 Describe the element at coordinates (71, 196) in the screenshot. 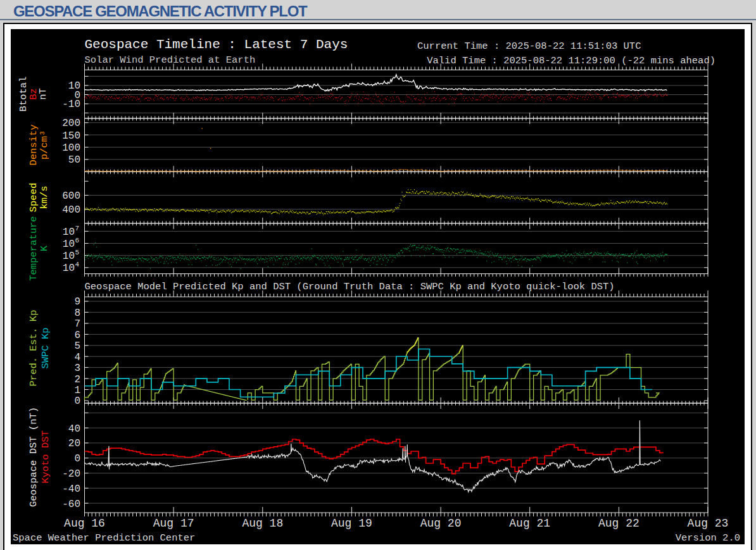

I see `svg-text: 600` at that location.